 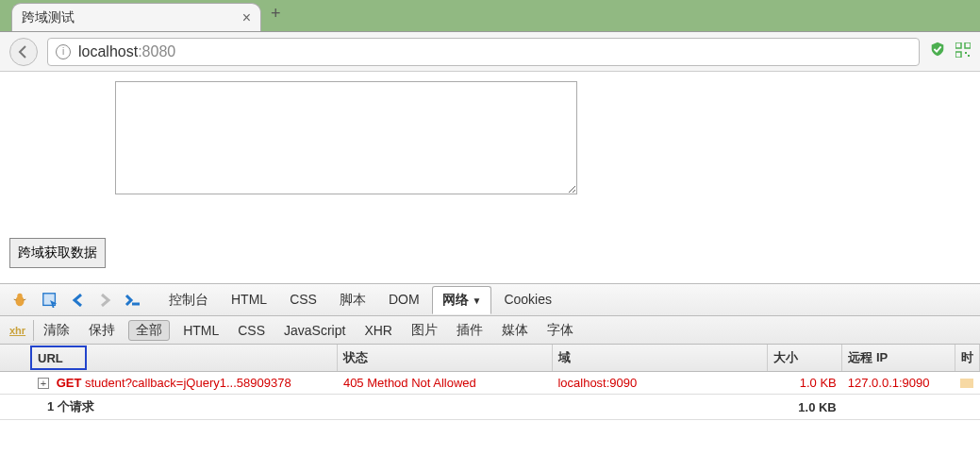 What do you see at coordinates (102, 330) in the screenshot?
I see `filter-persist: 保持` at bounding box center [102, 330].